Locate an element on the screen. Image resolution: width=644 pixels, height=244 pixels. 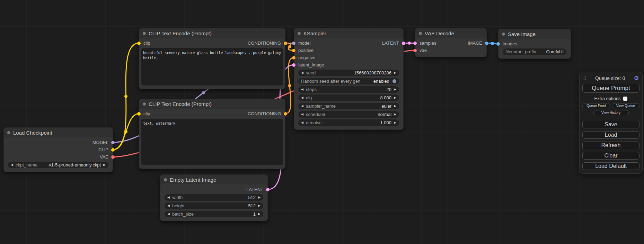
save-button: Save is located at coordinates (611, 125).